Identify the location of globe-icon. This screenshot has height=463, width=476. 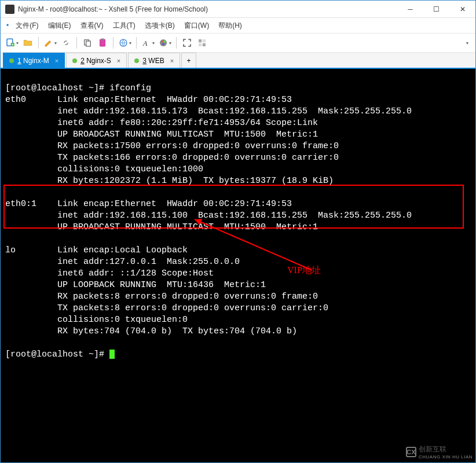
(123, 43).